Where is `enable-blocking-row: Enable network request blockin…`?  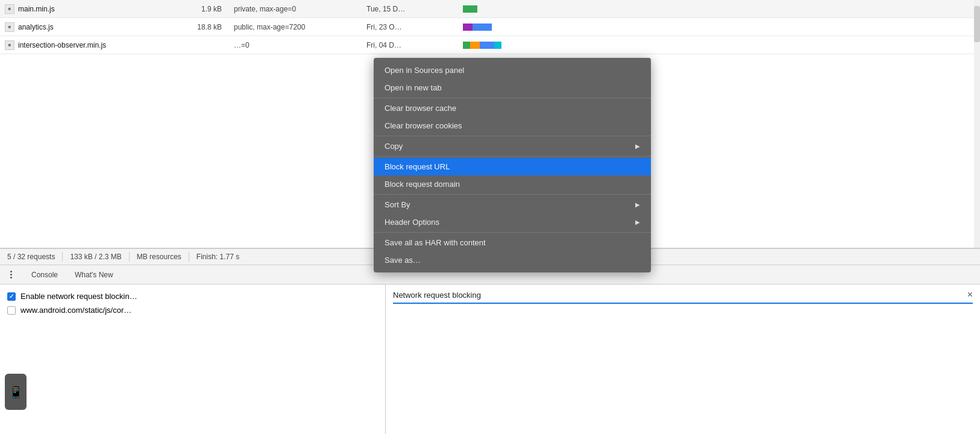
enable-blocking-row: Enable network request blockin… is located at coordinates (193, 297).